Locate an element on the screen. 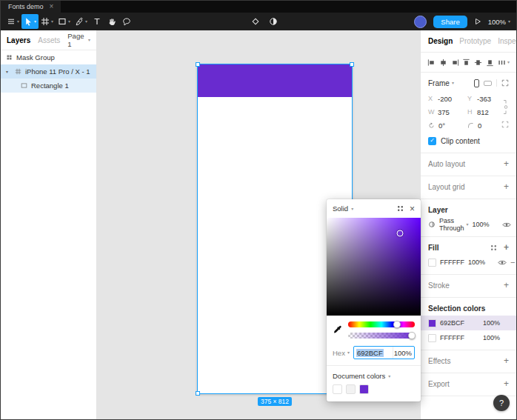 The width and height of the screenshot is (517, 420). paint-type-select: Solid ▾ is located at coordinates (343, 209).